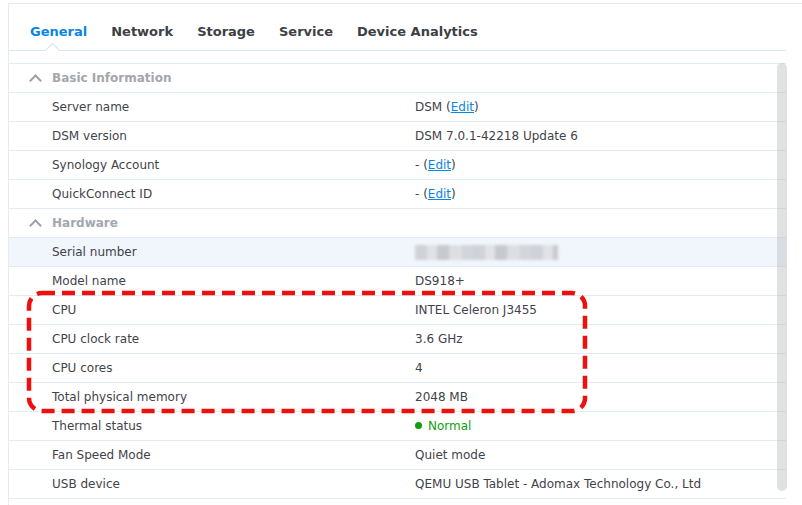 Image resolution: width=802 pixels, height=505 pixels. What do you see at coordinates (496, 136) in the screenshot?
I see `row-value: DSM 7.0.1-42218 Update 6` at bounding box center [496, 136].